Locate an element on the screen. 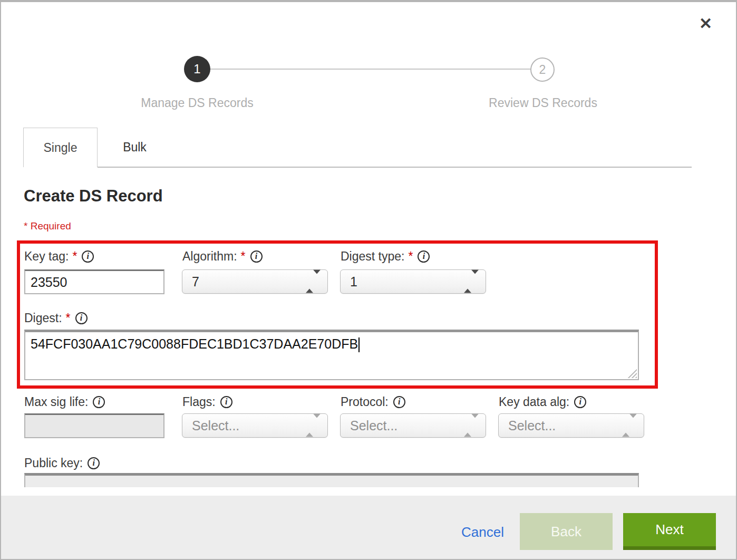  protocol-select: Select... is located at coordinates (413, 426).